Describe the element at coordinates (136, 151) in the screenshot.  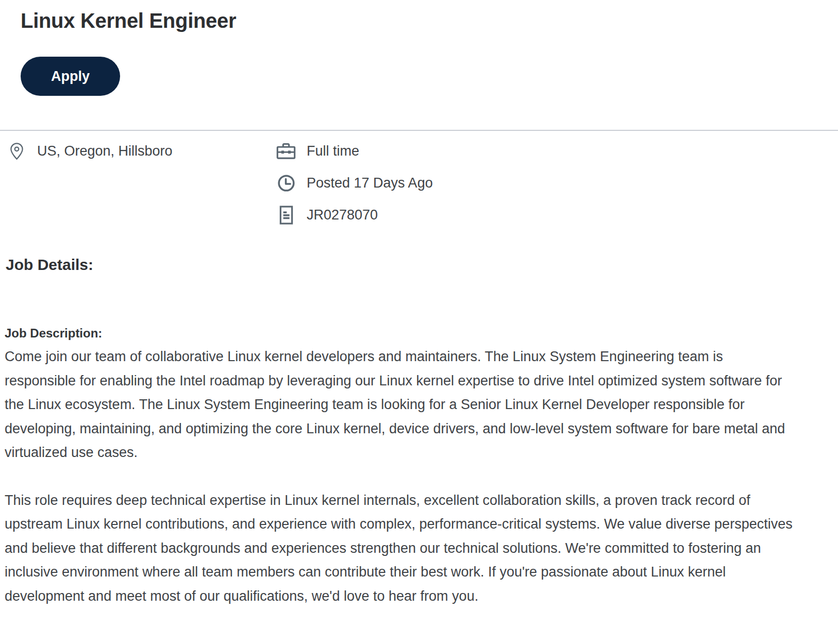
I see `job-location-item: US, Oregon, Hillsboro` at that location.